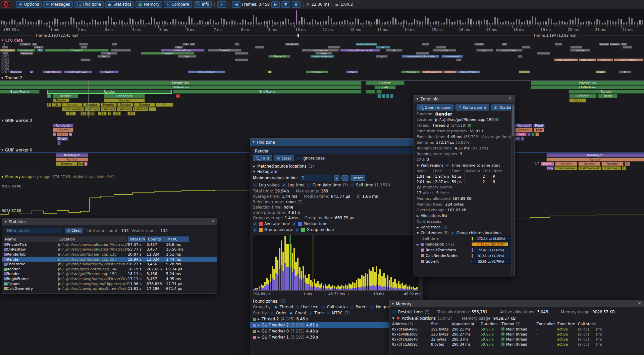 Image resolution: width=644 pixels, height=355 pixels. What do you see at coordinates (310, 224) in the screenshot?
I see `legend-median-time: ✓Median time` at bounding box center [310, 224].